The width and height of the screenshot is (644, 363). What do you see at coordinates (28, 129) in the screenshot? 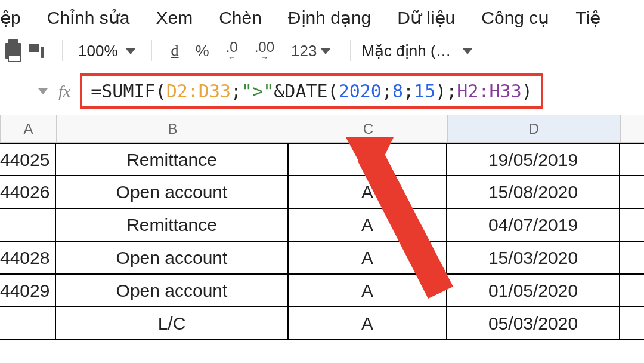
I see `column-header-A: A` at bounding box center [28, 129].